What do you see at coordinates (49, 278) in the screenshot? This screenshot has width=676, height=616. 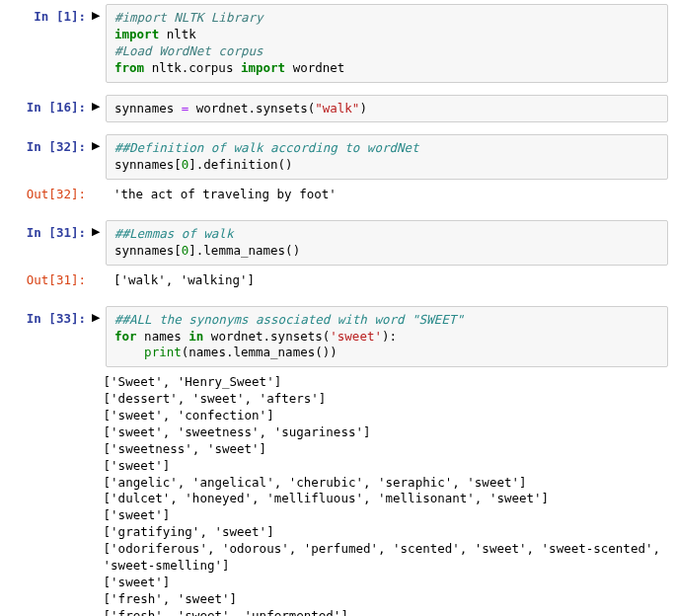 I see `output-prompt: Out[31]:` at bounding box center [49, 278].